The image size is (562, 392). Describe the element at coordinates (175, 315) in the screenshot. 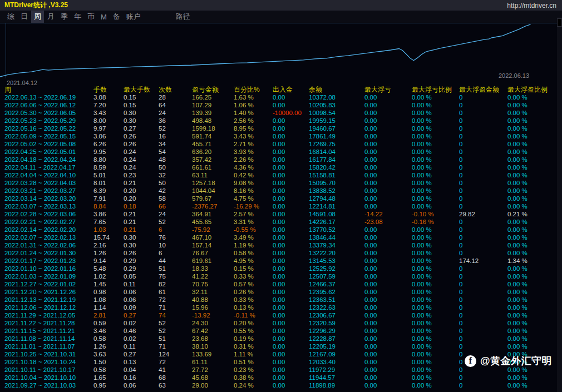

I see `cell-count: 74` at that location.